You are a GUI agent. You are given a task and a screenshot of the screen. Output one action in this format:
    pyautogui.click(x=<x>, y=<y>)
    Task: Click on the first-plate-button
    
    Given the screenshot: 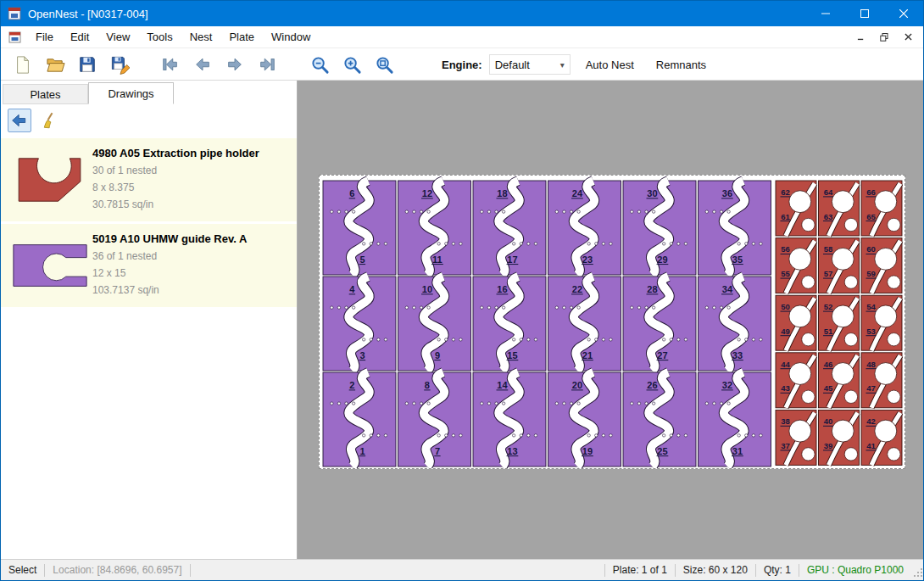 What is the action you would take?
    pyautogui.click(x=170, y=64)
    